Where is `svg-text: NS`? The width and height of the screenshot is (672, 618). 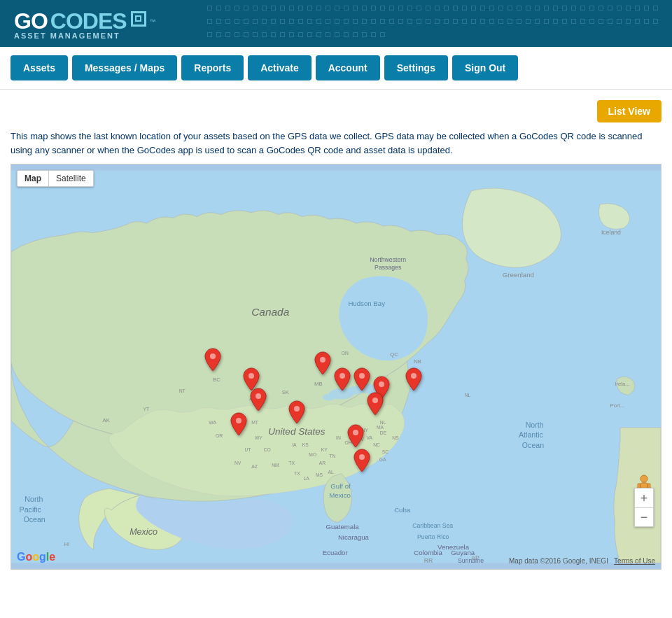
svg-text: NS is located at coordinates (396, 438).